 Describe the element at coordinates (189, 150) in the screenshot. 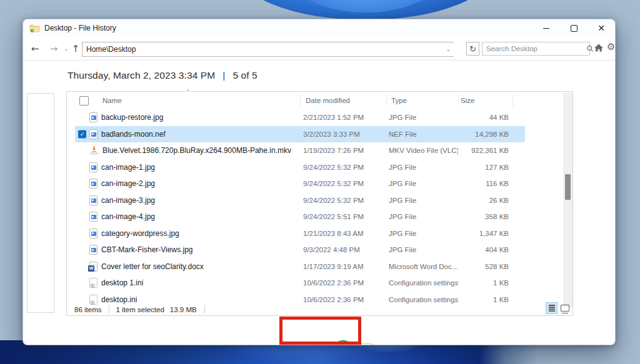

I see `name-cell: Blue.Velvet.1986.720p.BluRay.x264.900MB-…` at that location.